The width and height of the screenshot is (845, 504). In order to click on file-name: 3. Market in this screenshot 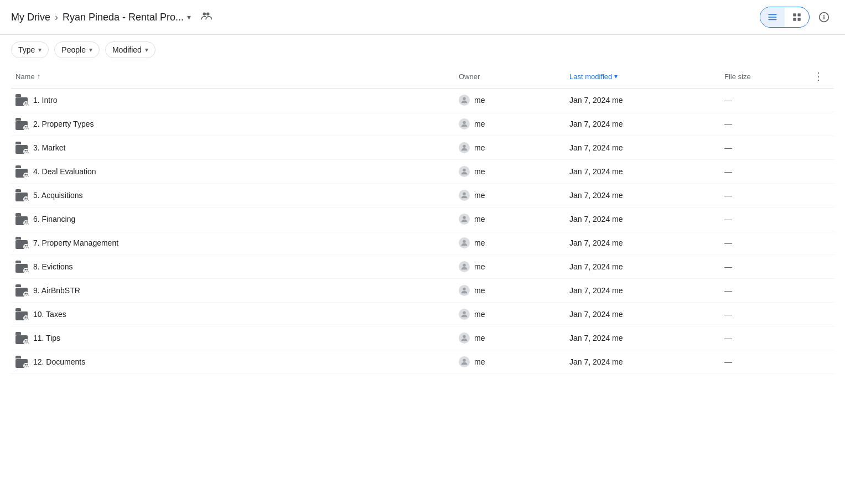, I will do `click(49, 148)`.